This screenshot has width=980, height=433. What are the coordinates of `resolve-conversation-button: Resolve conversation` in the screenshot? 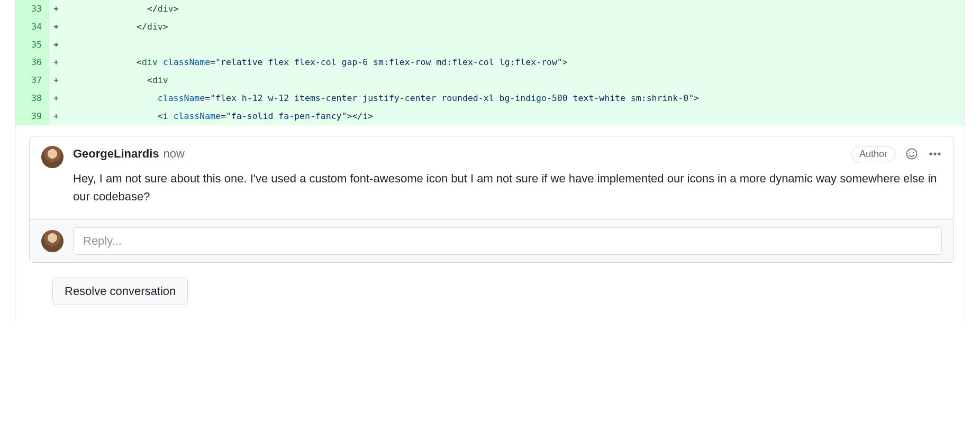 It's located at (120, 291).